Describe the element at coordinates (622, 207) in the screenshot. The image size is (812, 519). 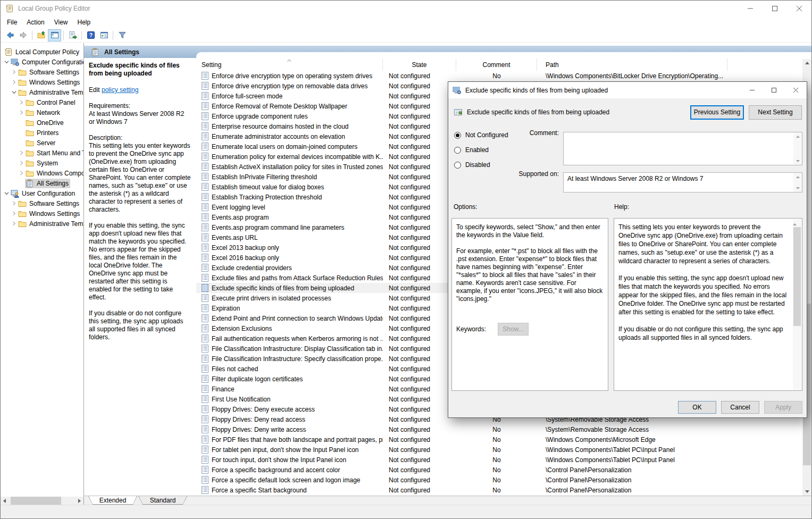
I see `help-label: Help:` at that location.